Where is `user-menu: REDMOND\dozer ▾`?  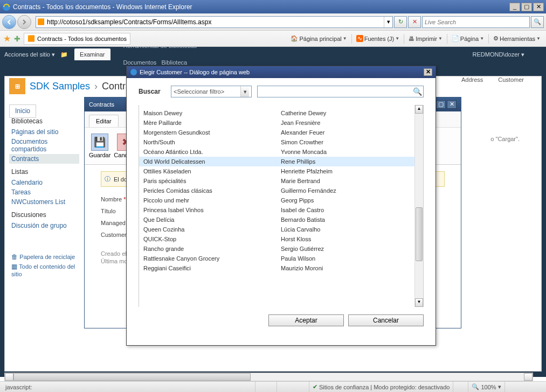 user-menu: REDMOND\dozer ▾ is located at coordinates (499, 55).